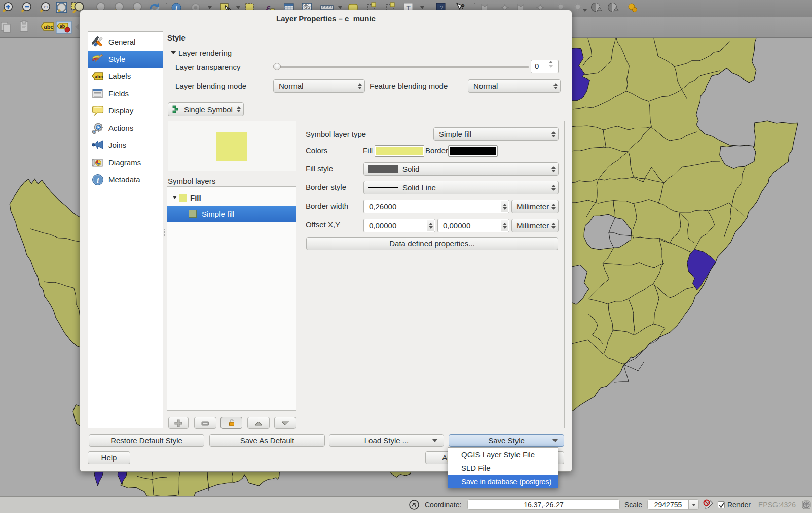 The image size is (812, 513). Describe the element at coordinates (63, 26) in the screenshot. I see `svg-text: ab` at that location.